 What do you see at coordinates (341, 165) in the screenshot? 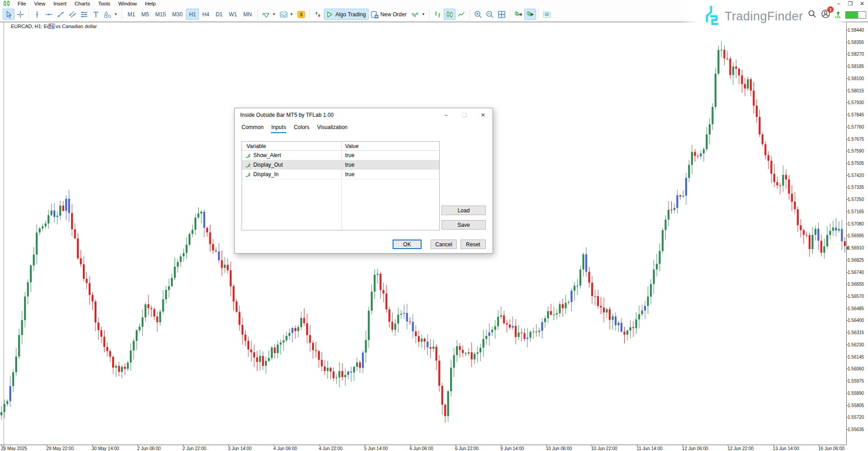
I see `input-row-display_out: Display_Out true` at bounding box center [341, 165].